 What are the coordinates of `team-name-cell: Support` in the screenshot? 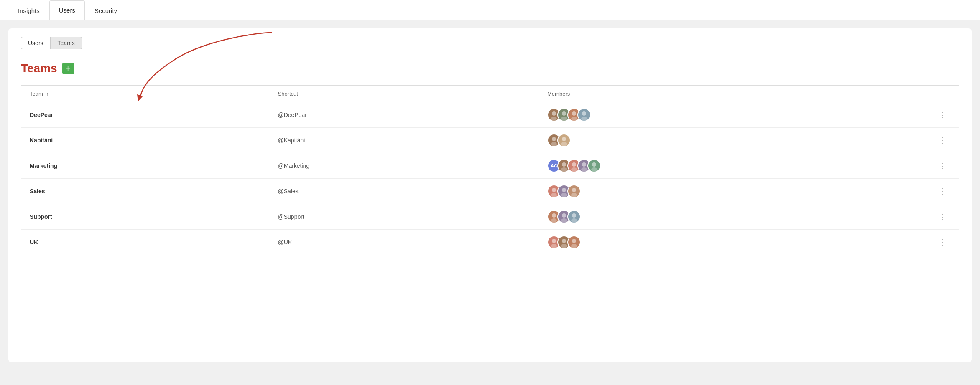 It's located at (145, 217).